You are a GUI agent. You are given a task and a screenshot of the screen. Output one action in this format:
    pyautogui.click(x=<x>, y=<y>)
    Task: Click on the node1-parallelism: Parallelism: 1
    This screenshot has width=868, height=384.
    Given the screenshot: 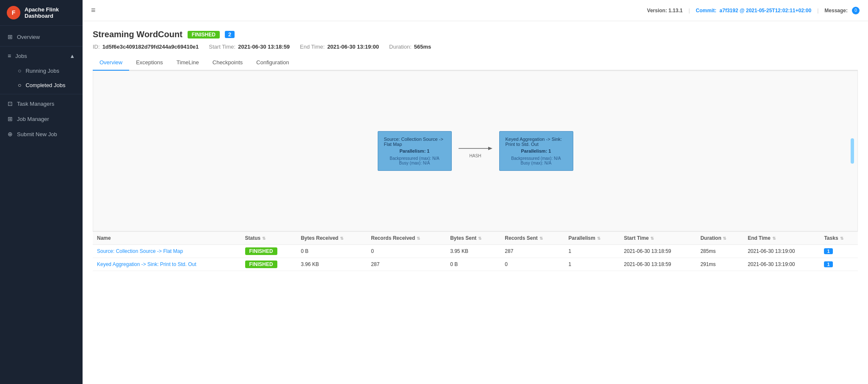 What is the action you would take?
    pyautogui.click(x=415, y=151)
    